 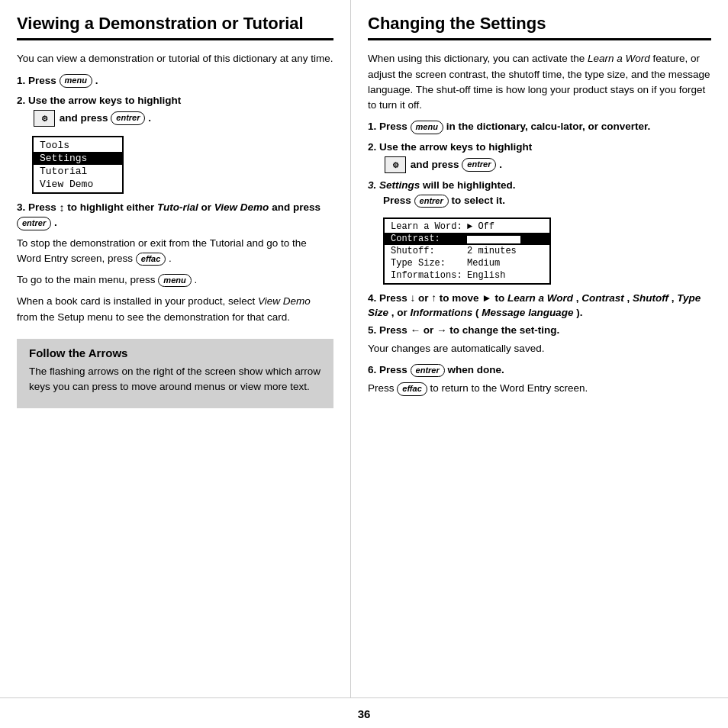 I want to click on right-divider, so click(x=540, y=40).